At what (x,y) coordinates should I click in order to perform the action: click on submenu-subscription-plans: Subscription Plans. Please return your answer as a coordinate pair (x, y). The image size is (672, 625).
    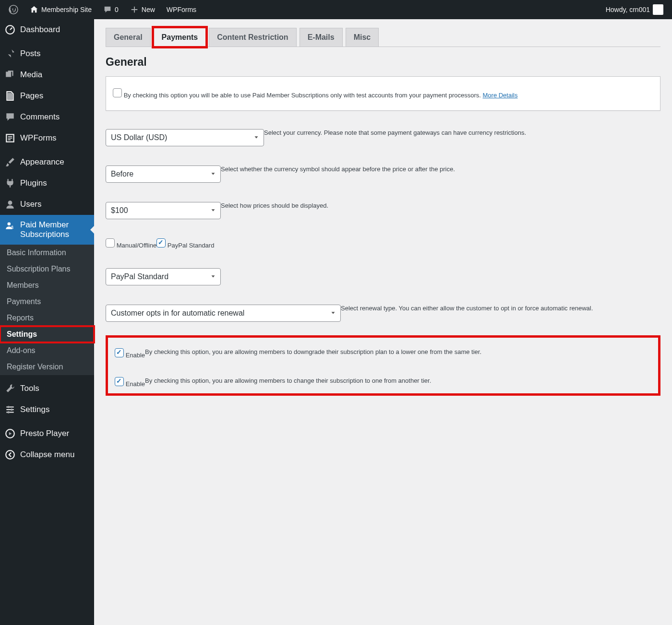
    Looking at the image, I should click on (47, 269).